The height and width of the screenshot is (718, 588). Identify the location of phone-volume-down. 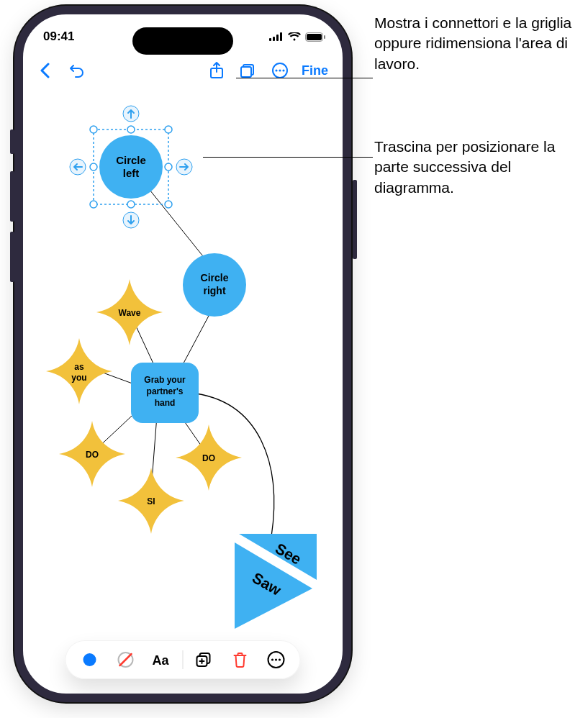
(12, 257).